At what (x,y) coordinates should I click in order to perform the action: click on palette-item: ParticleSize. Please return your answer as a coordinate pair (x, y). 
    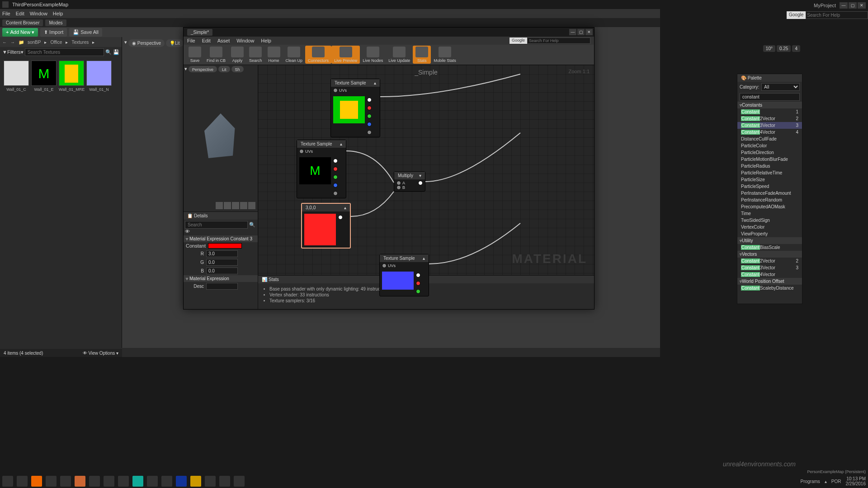
    Looking at the image, I should click on (769, 180).